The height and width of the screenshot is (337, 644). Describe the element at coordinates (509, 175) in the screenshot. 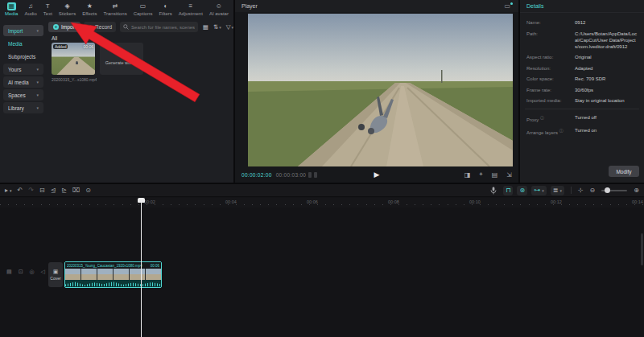

I see `fullscreen-icon: ⇲` at that location.